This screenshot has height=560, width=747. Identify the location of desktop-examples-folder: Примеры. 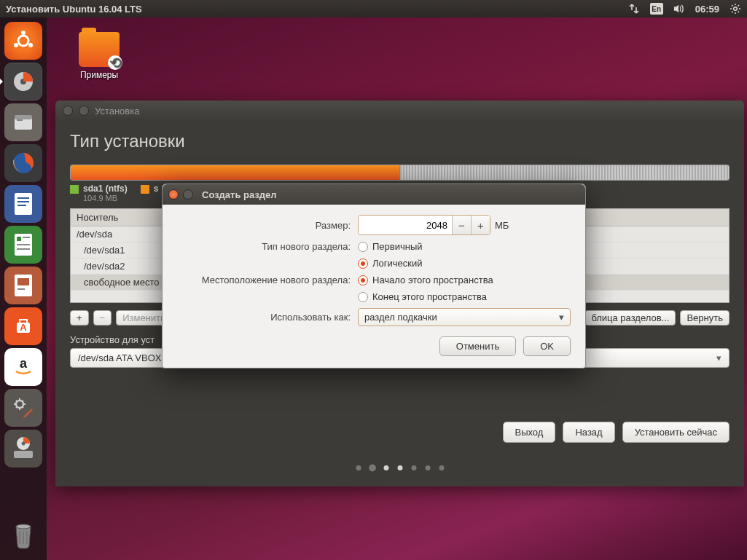
(99, 56).